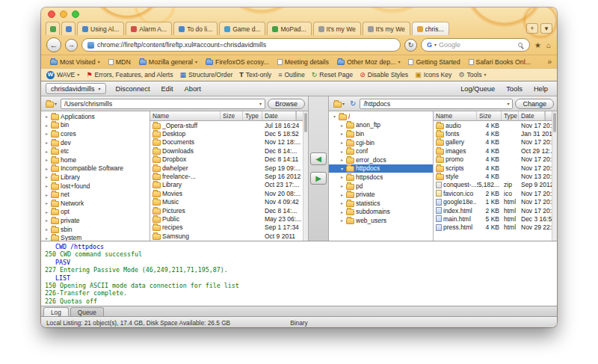 This screenshot has width=598, height=364. I want to click on wave-button-structure-order: ▦Structure/Order, so click(206, 75).